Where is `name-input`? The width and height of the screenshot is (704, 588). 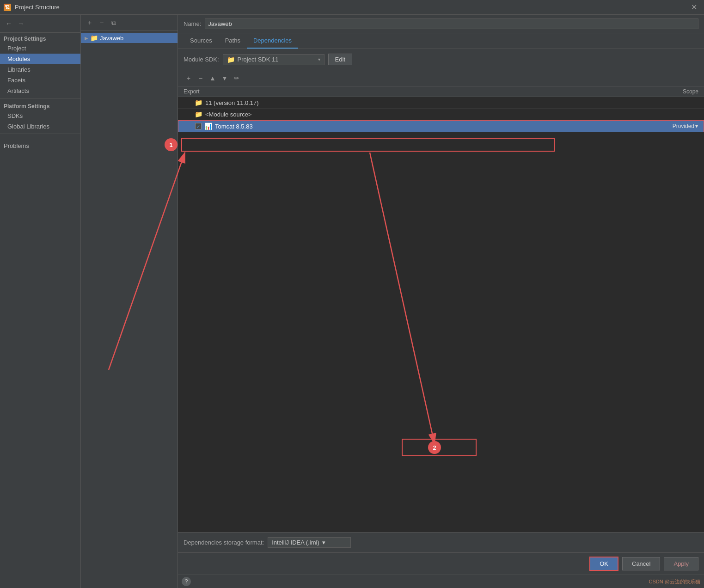
name-input is located at coordinates (452, 24).